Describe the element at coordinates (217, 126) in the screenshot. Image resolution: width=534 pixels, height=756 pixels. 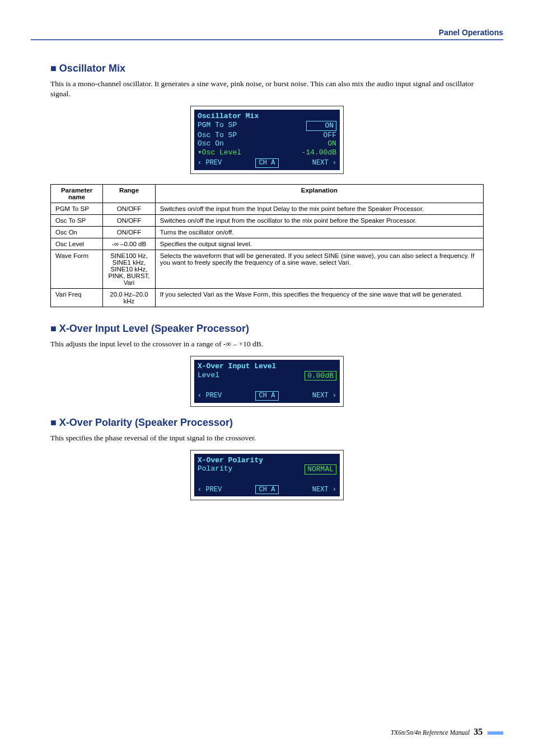
I see `osc-row-0-label: PGM To SP` at that location.